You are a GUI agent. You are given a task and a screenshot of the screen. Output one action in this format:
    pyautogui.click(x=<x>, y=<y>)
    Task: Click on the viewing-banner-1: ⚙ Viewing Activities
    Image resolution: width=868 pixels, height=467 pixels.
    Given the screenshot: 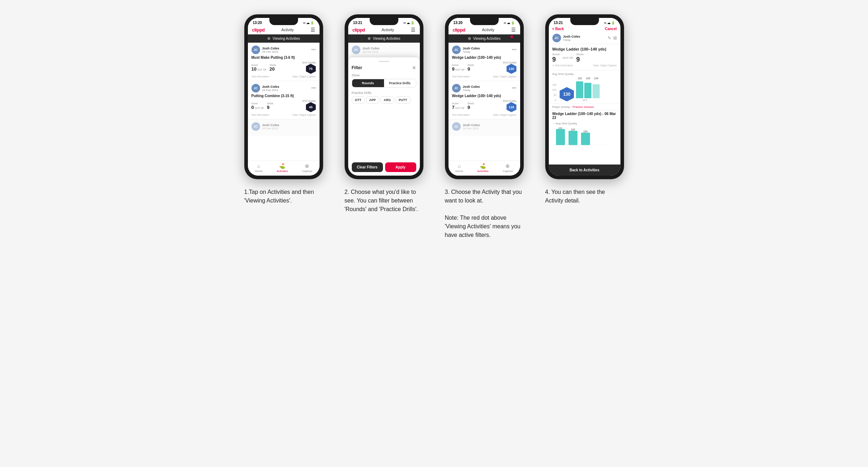 What is the action you would take?
    pyautogui.click(x=284, y=39)
    